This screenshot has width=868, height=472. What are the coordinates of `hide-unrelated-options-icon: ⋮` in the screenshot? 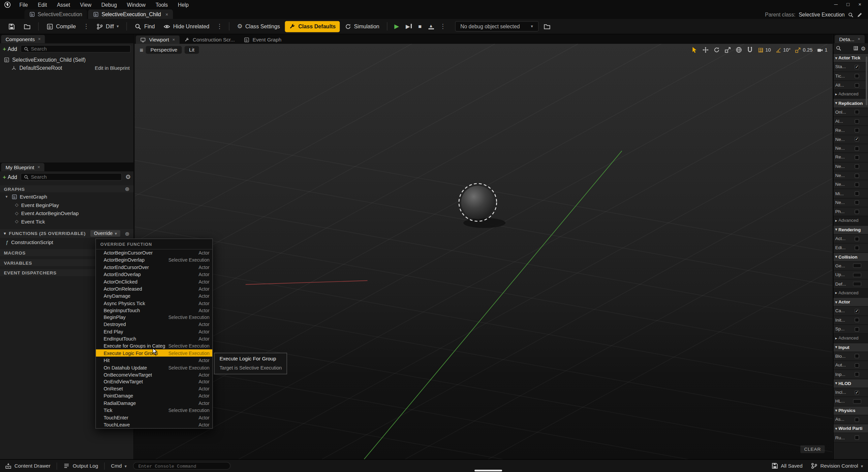 It's located at (220, 26).